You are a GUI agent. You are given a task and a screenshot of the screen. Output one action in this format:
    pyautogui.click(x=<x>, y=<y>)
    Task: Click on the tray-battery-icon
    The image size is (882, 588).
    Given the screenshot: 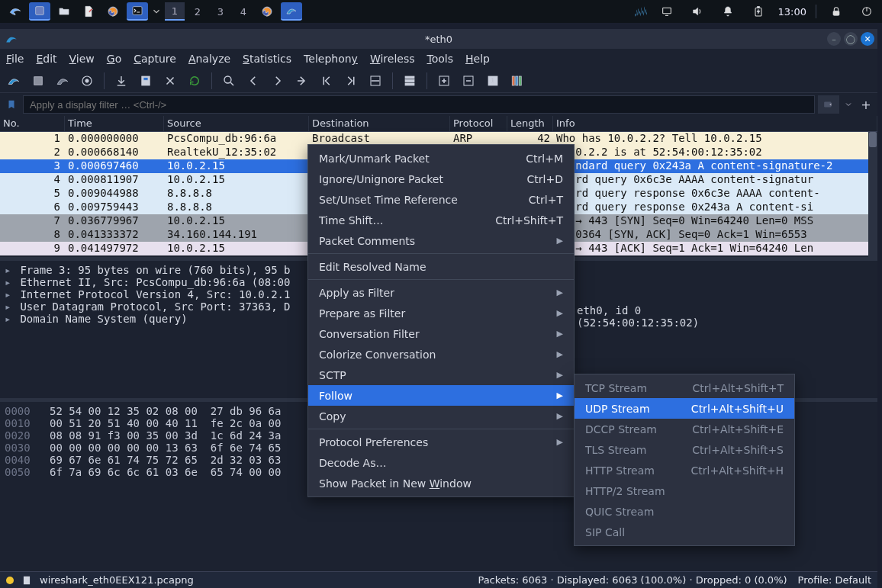 What is the action you would take?
    pyautogui.click(x=758, y=11)
    